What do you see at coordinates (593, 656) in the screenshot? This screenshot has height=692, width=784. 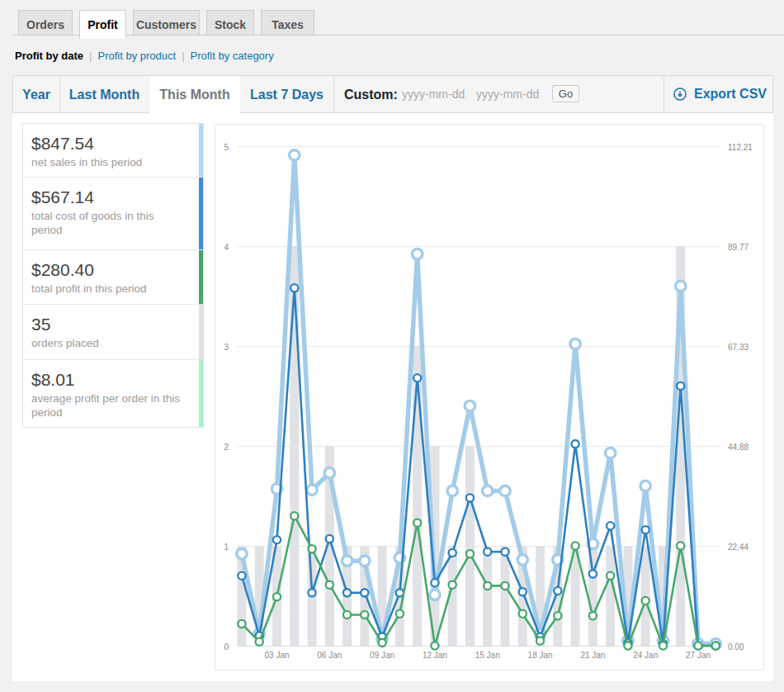 I see `svg-text: 21 Jan` at bounding box center [593, 656].